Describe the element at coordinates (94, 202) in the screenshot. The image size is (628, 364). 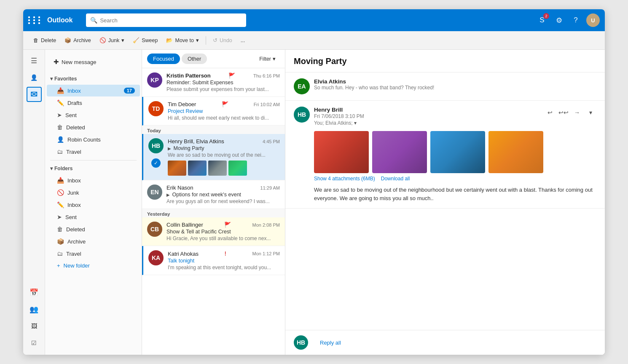
I see `sidebar: ✚ New message ▾ Favorites 📥 Inbox 17 ✏️ …` at that location.